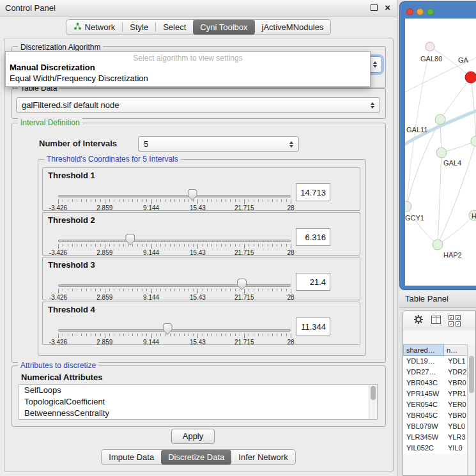 The width and height of the screenshot is (476, 476). Describe the element at coordinates (410, 12) in the screenshot. I see `close-window-icon` at that location.